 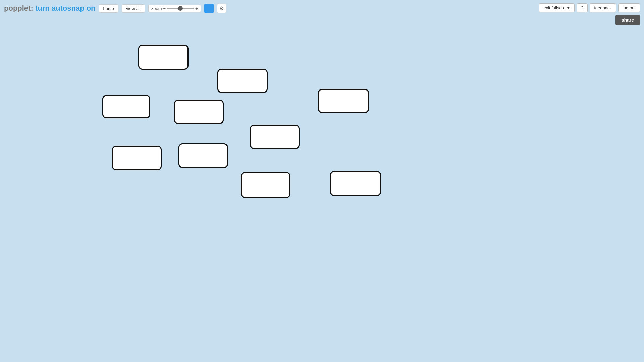 What do you see at coordinates (50, 8) in the screenshot?
I see `app-logo: popplet: turn autosnap on` at bounding box center [50, 8].